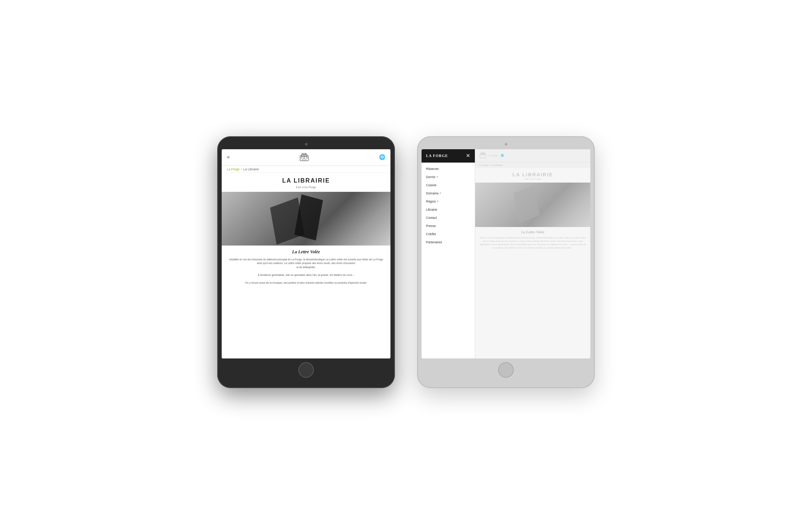 The width and height of the screenshot is (812, 524). What do you see at coordinates (304, 157) in the screenshot?
I see `logo-center` at bounding box center [304, 157].